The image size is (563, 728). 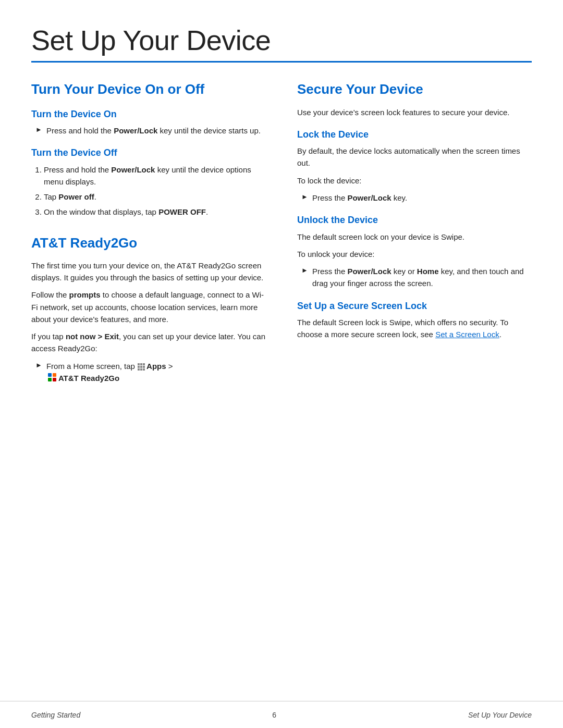 What do you see at coordinates (133, 170) in the screenshot?
I see `power-lock-bold-2: Power/Lock` at bounding box center [133, 170].